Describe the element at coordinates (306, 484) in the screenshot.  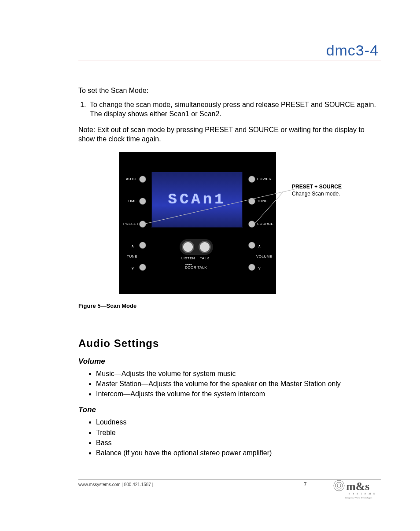
I see `page-number: 7` at that location.